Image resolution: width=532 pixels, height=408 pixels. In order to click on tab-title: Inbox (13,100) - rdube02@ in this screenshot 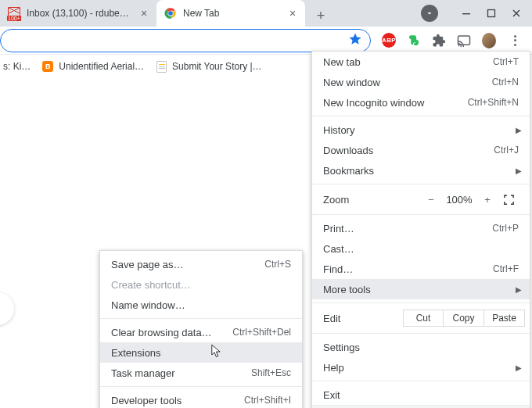, I will do `click(79, 13)`.